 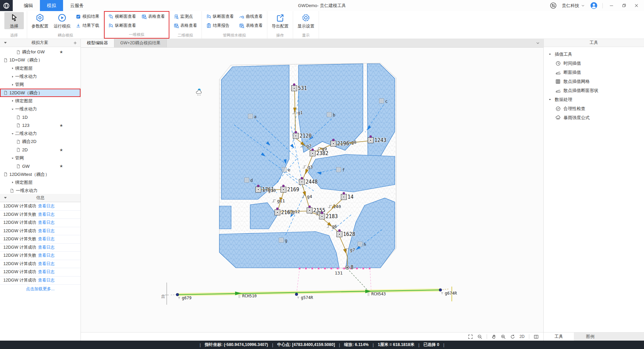 What do you see at coordinates (559, 337) in the screenshot?
I see `panel-tab-0: 工具` at bounding box center [559, 337].